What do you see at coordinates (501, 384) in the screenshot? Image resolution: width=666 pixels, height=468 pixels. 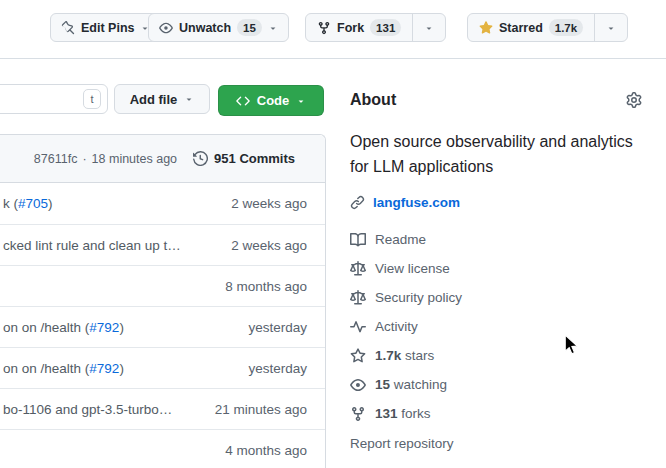 I see `watching-link: 15 watching` at bounding box center [501, 384].